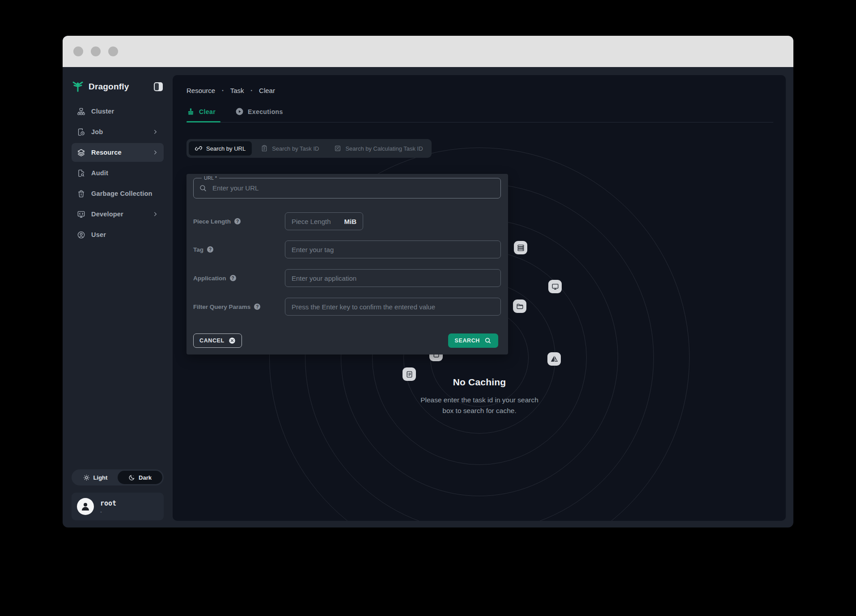  What do you see at coordinates (259, 112) in the screenshot?
I see `tab-executions: Executions` at bounding box center [259, 112].